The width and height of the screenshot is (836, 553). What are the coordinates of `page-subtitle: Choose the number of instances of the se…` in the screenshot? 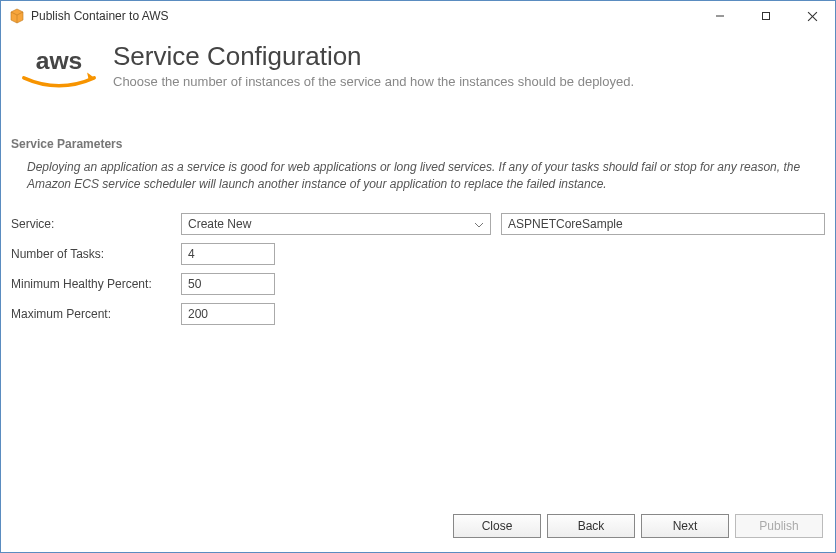 It's located at (374, 82).